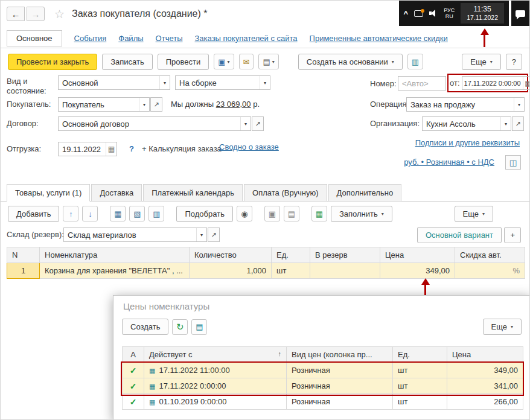 The height and width of the screenshot is (420, 530). I want to click on order-state-select: На сборке ▾, so click(223, 83).